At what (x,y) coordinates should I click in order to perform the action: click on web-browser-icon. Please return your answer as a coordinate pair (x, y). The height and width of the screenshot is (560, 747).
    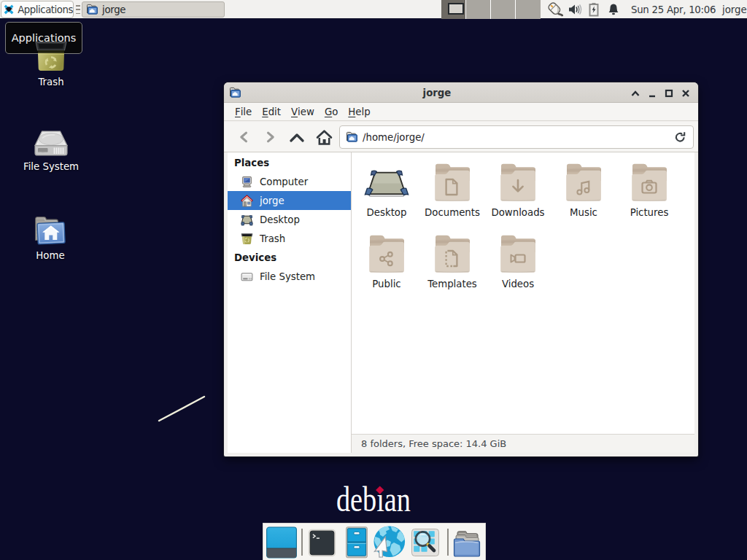
    Looking at the image, I should click on (390, 542).